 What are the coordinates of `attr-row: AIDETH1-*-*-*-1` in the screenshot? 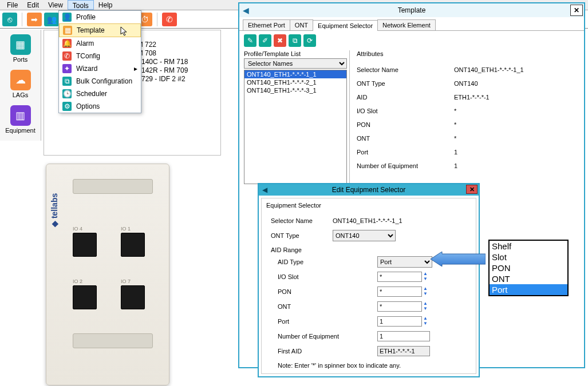 It's located at (465, 97).